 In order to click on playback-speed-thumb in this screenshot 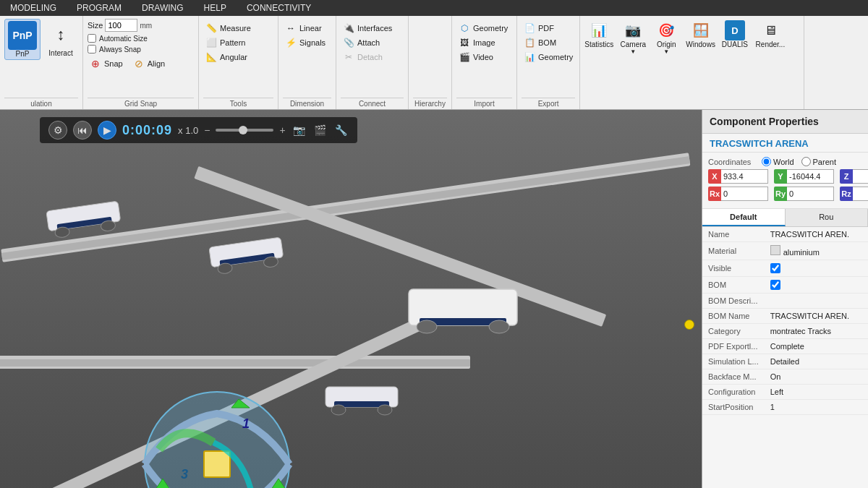, I will do `click(243, 130)`.